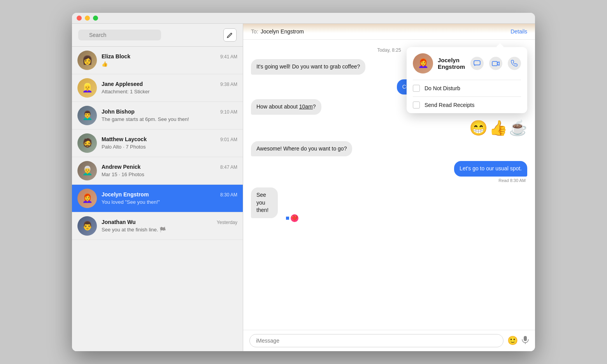 The image size is (607, 364). Describe the element at coordinates (87, 88) in the screenshot. I see `avatar: 👱‍♀️` at that location.